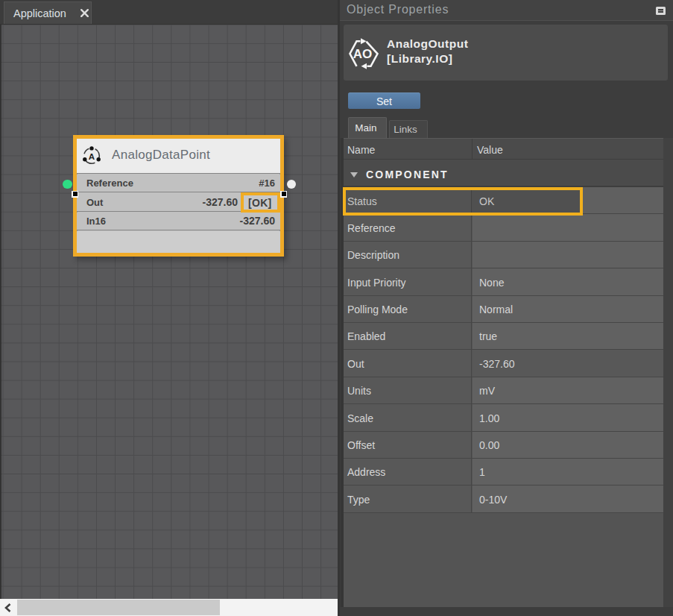 The width and height of the screenshot is (673, 616). Describe the element at coordinates (363, 54) in the screenshot. I see `svg-text: AO` at that location.